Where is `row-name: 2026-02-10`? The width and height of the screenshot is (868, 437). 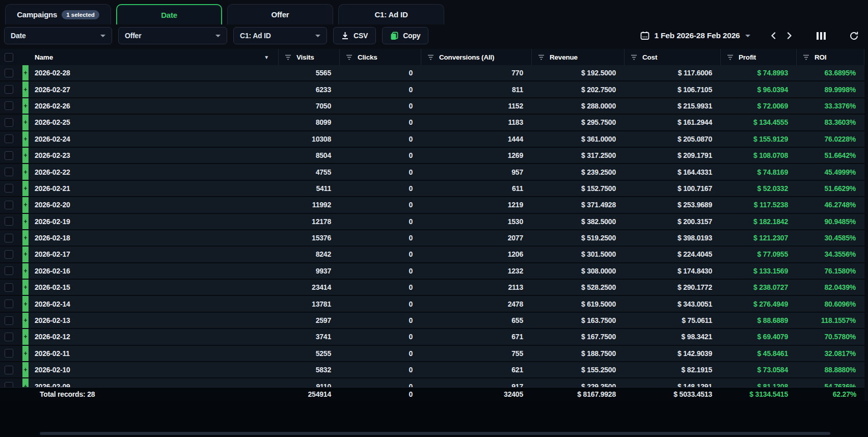
row-name: 2026-02-10 is located at coordinates (153, 370).